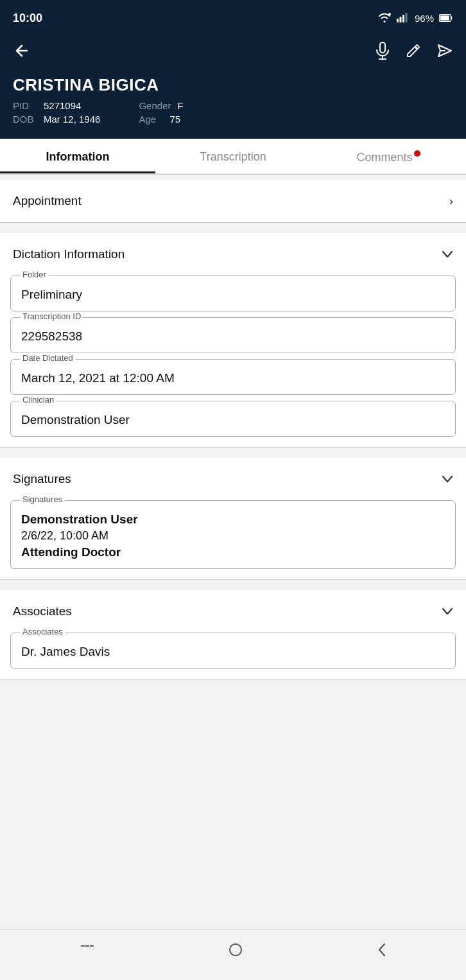 The height and width of the screenshot is (980, 466). I want to click on status-icons: 96%, so click(415, 18).